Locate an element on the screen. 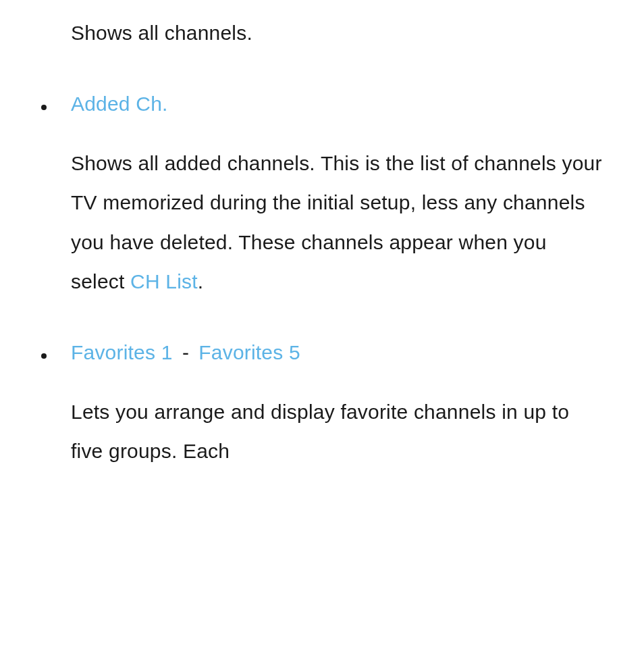 This screenshot has height=660, width=644. desc-text-after: . is located at coordinates (201, 281).